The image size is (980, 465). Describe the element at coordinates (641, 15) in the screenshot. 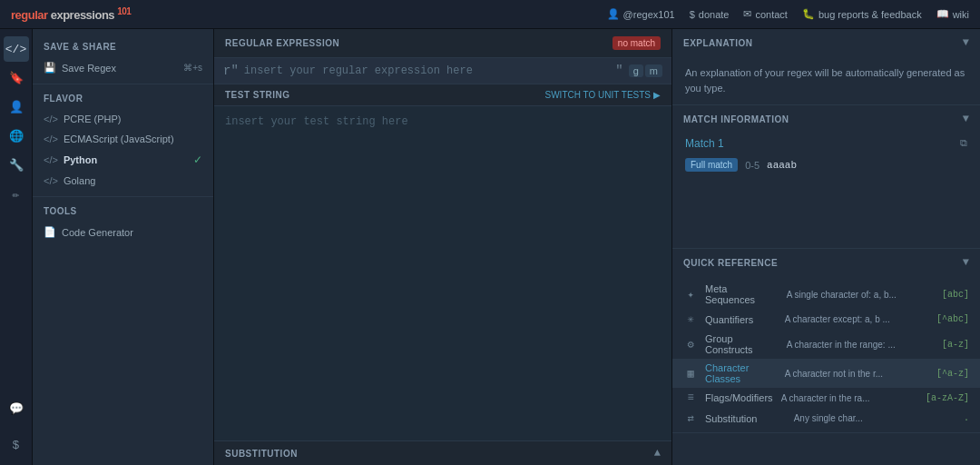

I see `user-link: 👤 @regex101` at that location.